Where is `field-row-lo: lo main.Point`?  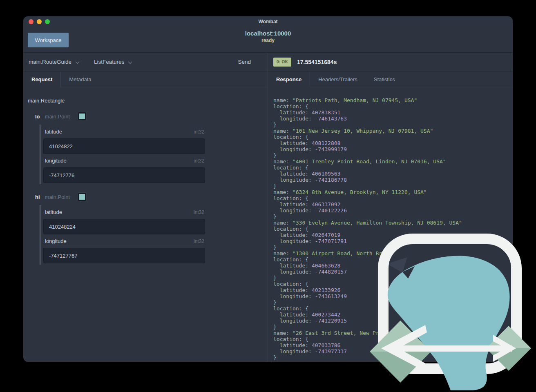 field-row-lo: lo main.Point is located at coordinates (151, 116).